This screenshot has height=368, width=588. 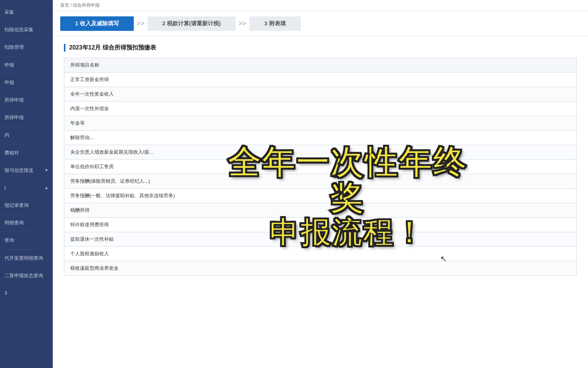 What do you see at coordinates (242, 24) in the screenshot?
I see `step-arrow-2: >>` at bounding box center [242, 24].